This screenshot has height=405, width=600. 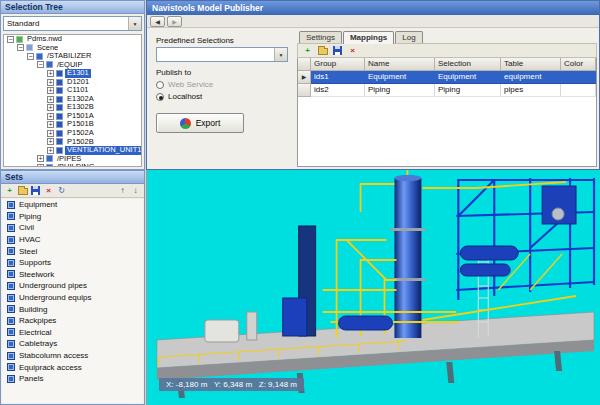 I want to click on set-item-label: Equiprack access, so click(x=50, y=368).